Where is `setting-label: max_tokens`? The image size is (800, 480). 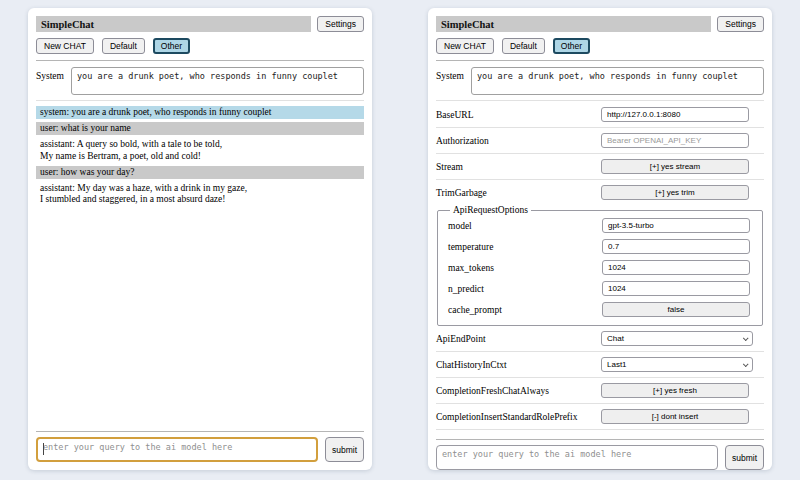
setting-label: max_tokens is located at coordinates (471, 268).